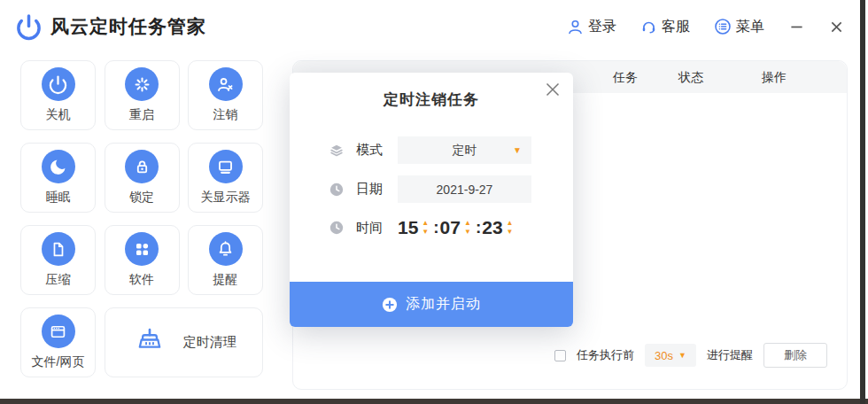 This screenshot has height=404, width=868. Describe the element at coordinates (464, 151) in the screenshot. I see `mode-select: 定时 ▼` at that location.